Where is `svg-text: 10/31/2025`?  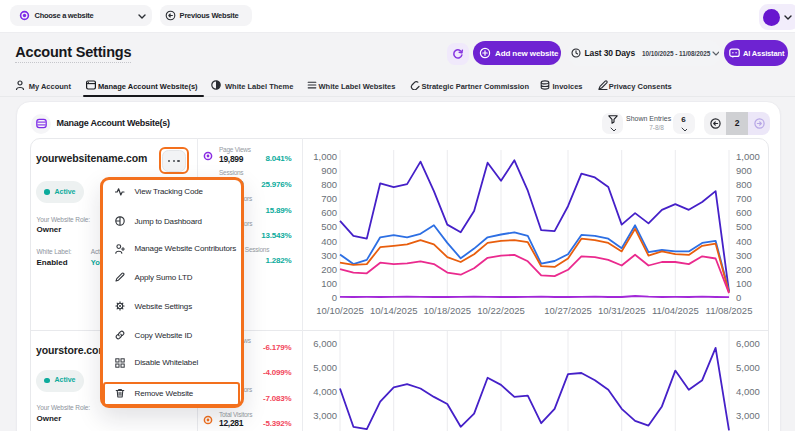
svg-text: 10/31/2025 is located at coordinates (622, 310).